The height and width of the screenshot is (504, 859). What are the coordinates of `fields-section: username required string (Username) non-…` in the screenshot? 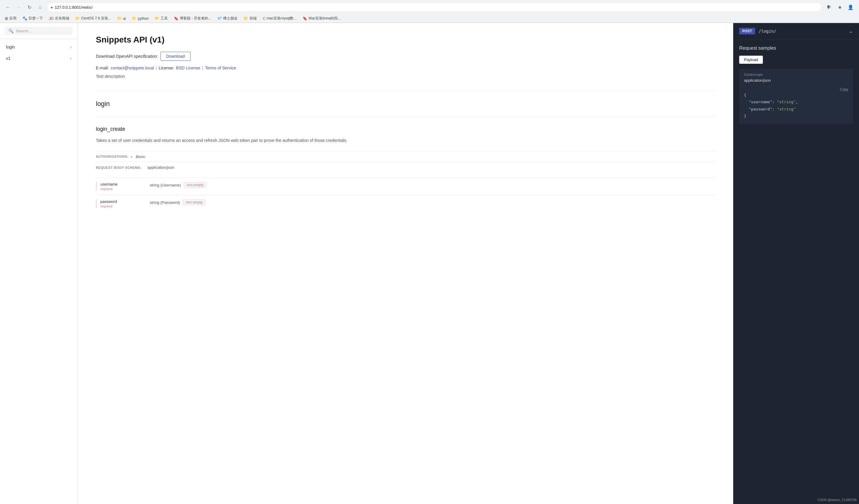 It's located at (406, 195).